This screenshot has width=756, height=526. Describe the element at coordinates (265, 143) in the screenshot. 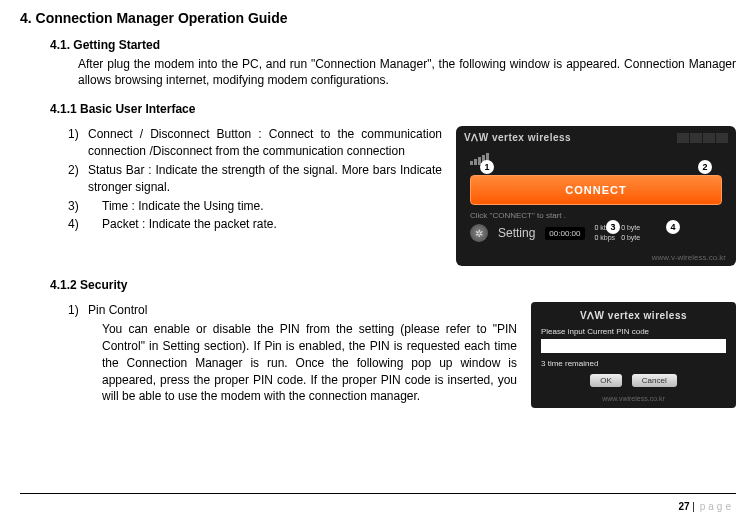

I see `list-text: Connect / Disconnect Button : Connect to…` at that location.